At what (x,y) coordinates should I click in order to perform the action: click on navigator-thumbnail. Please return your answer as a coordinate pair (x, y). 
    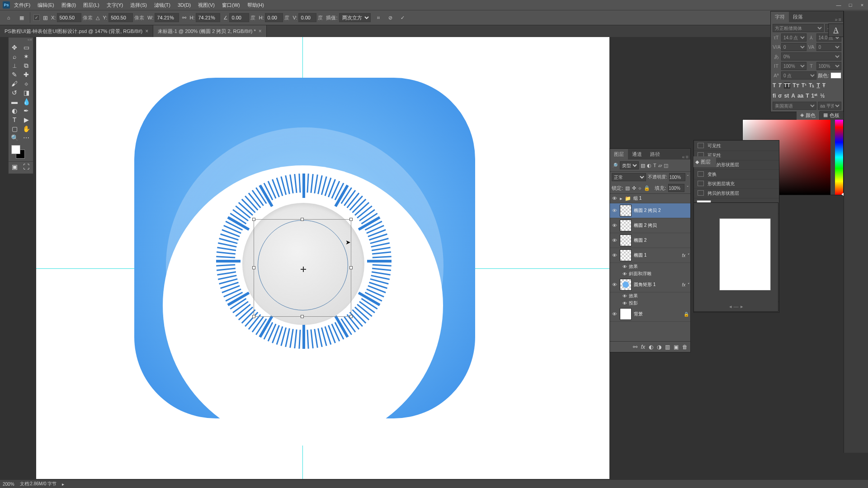
    Looking at the image, I should click on (745, 254).